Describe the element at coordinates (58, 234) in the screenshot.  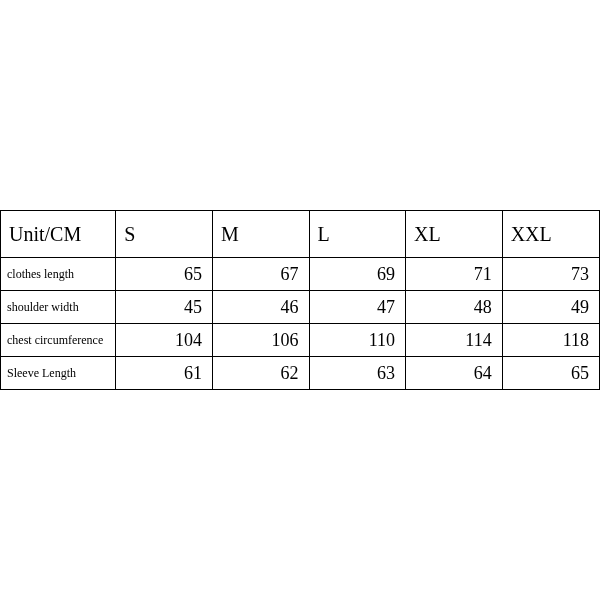
I see `header-unit: Unit/CM` at that location.